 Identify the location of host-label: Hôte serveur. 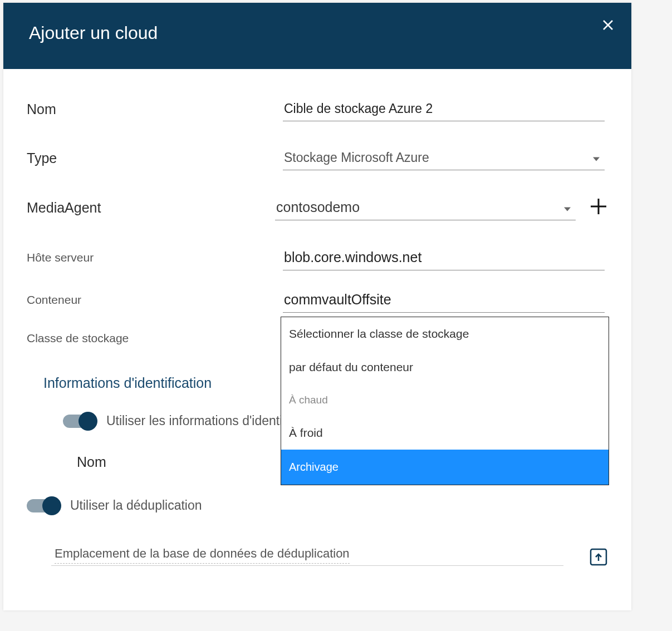
(155, 258).